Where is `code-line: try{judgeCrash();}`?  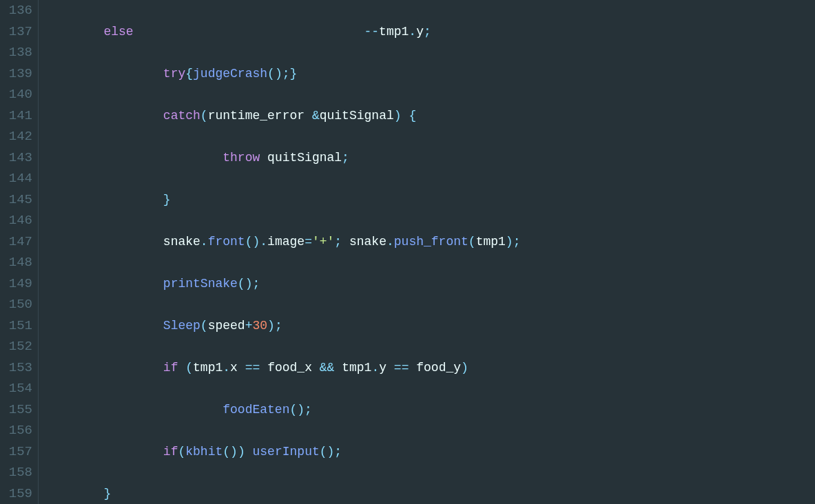
code-line: try{judgeCrash();} is located at coordinates (430, 74).